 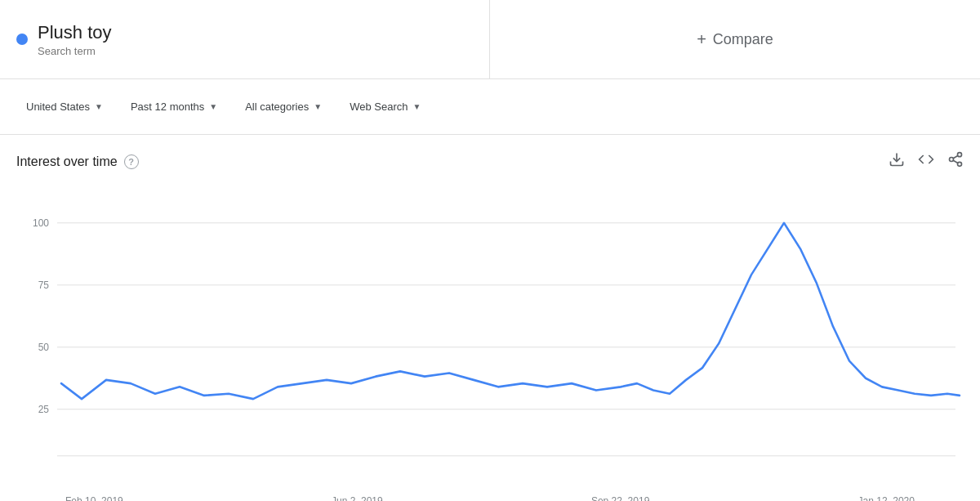 What do you see at coordinates (95, 499) in the screenshot?
I see `x-label-1: Feb 10, 2019` at bounding box center [95, 499].